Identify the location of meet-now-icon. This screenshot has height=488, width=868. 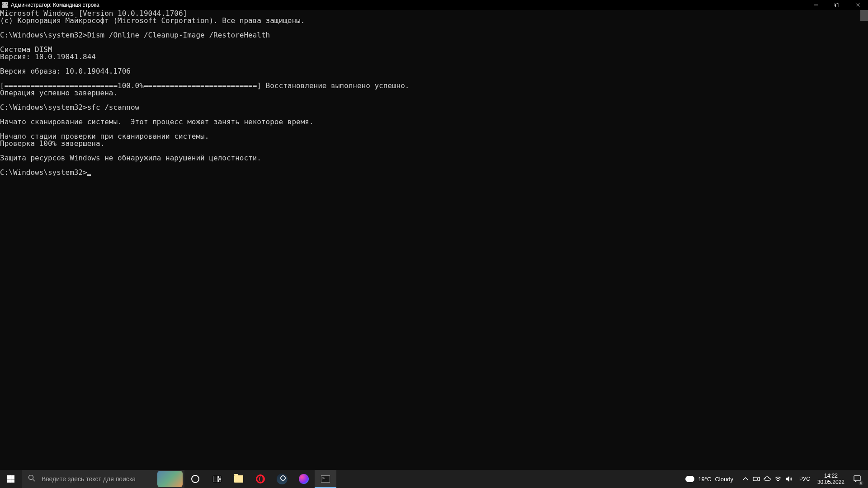
(756, 479).